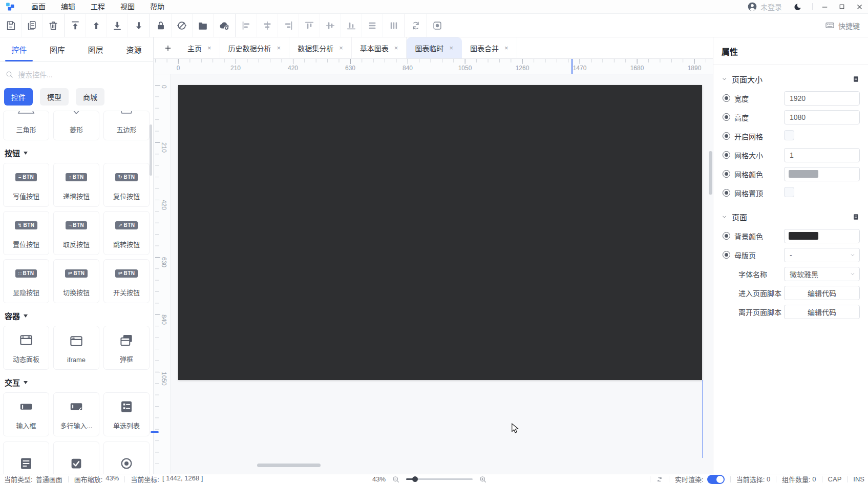 The height and width of the screenshot is (484, 868). What do you see at coordinates (791, 77) in the screenshot?
I see `property-section-header: 页面大小` at bounding box center [791, 77].